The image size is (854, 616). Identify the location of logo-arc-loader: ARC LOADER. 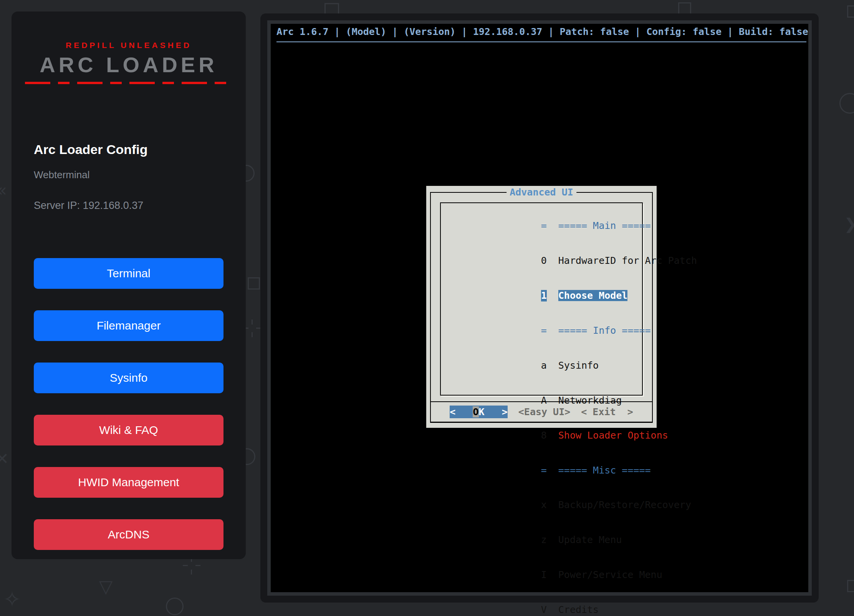
(129, 65).